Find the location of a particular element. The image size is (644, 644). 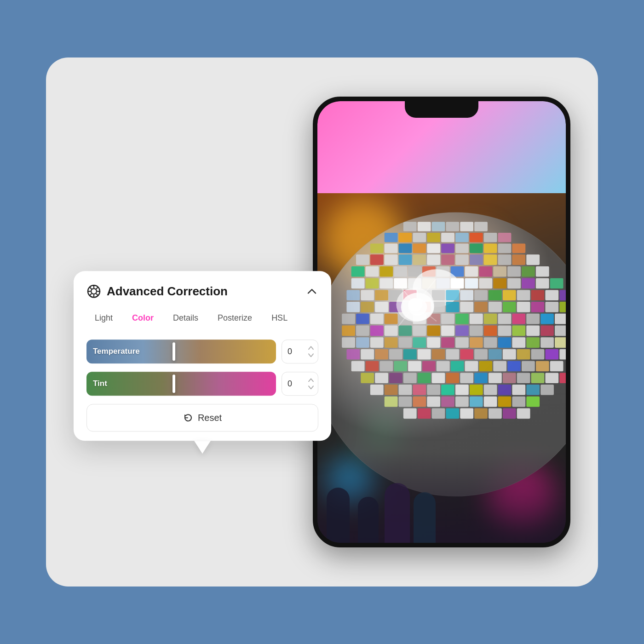

chevron-up-icon is located at coordinates (312, 291).